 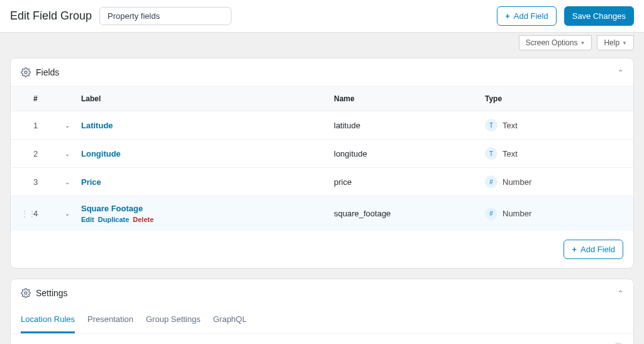 I want to click on add-field-bottom-label: Add Field, so click(x=597, y=249).